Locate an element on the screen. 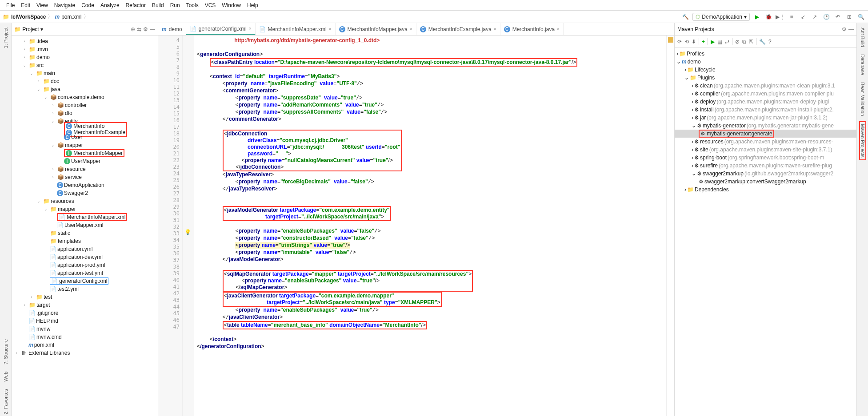 The image size is (868, 416). tree-item: swagger2markup is located at coordinates (723, 174).